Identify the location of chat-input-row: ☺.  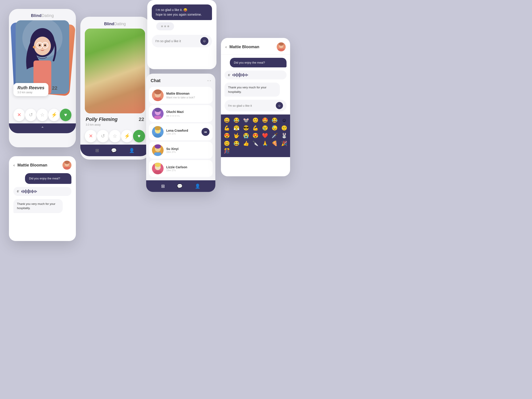
(182, 41).